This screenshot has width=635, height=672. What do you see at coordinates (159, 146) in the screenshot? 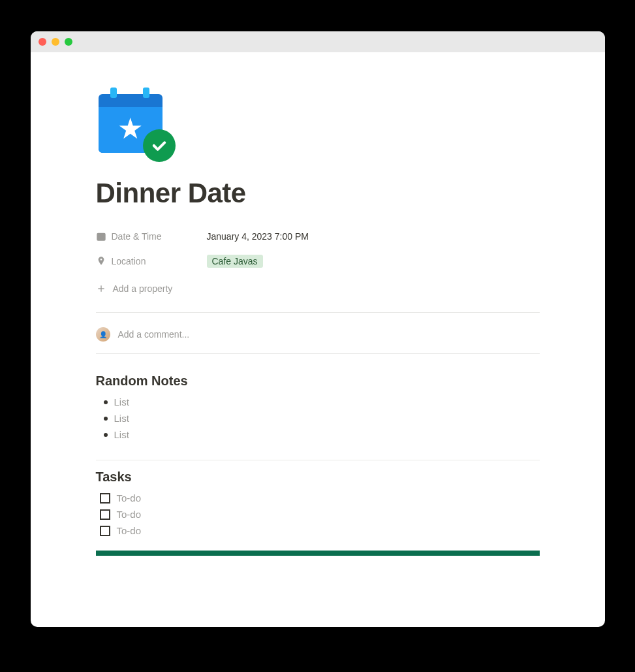
I see `check-badge-icon` at bounding box center [159, 146].